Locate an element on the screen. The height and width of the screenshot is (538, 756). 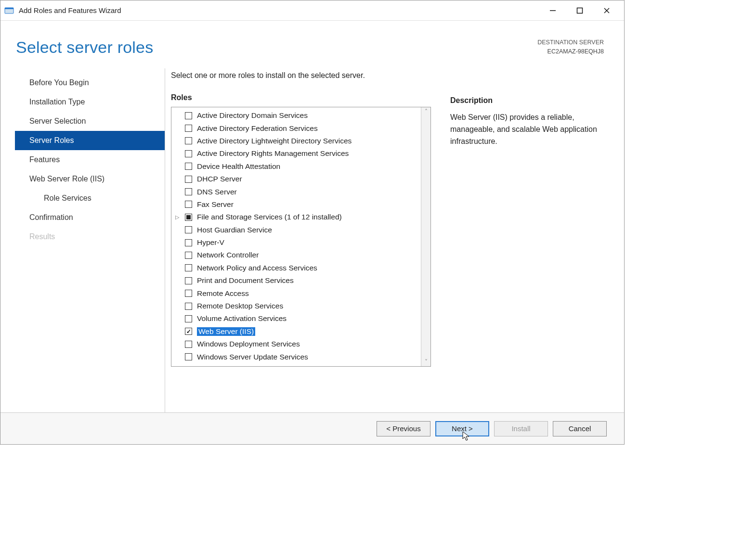
app-icon is located at coordinates (9, 11).